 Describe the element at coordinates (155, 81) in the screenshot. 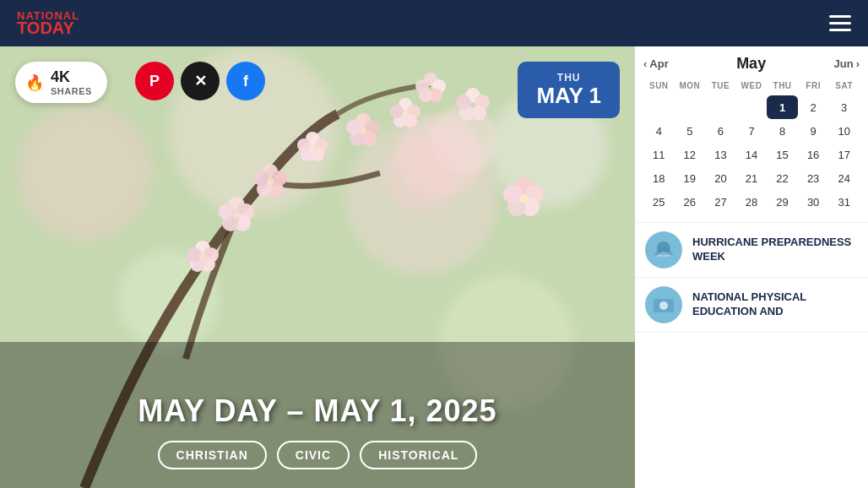

I see `pinterest-icon: P` at that location.